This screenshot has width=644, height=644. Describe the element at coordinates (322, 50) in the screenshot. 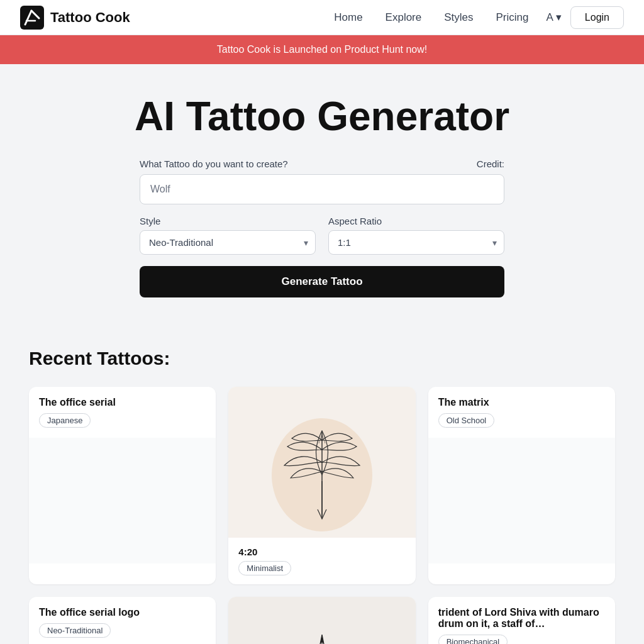

I see `promo-banner: Tattoo Cook is Launched on Product Hunt …` at that location.